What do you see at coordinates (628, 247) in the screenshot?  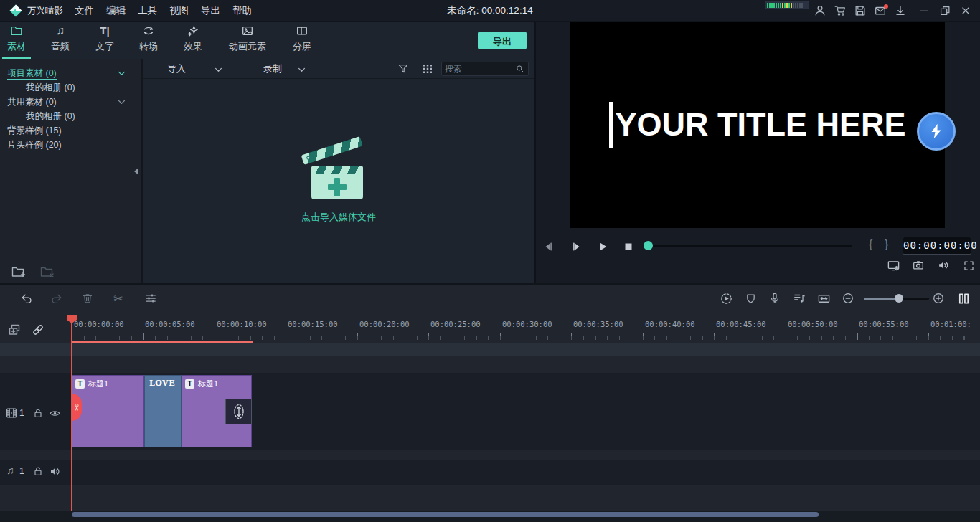 I see `stop-button` at bounding box center [628, 247].